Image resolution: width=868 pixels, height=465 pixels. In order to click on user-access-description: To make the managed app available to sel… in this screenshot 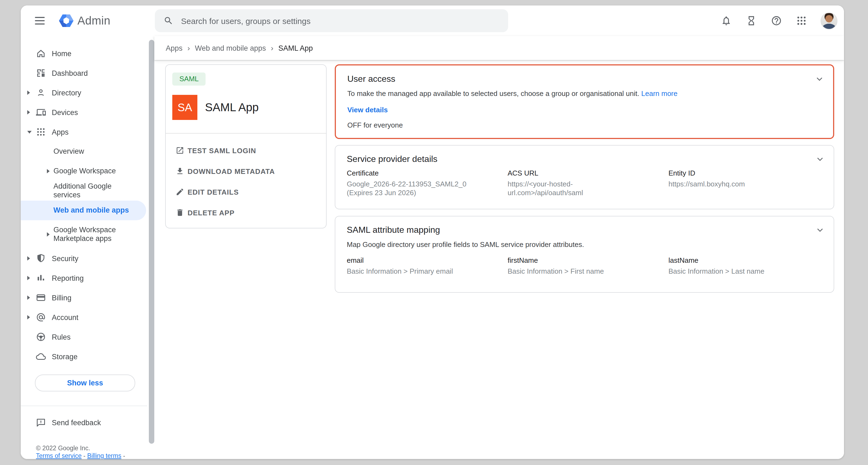, I will do `click(584, 92)`.